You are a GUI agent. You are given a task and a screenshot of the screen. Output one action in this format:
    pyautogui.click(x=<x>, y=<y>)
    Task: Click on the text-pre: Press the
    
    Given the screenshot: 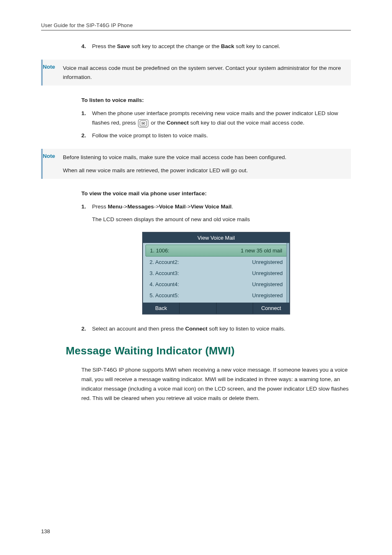 What is the action you would take?
    pyautogui.click(x=104, y=46)
    